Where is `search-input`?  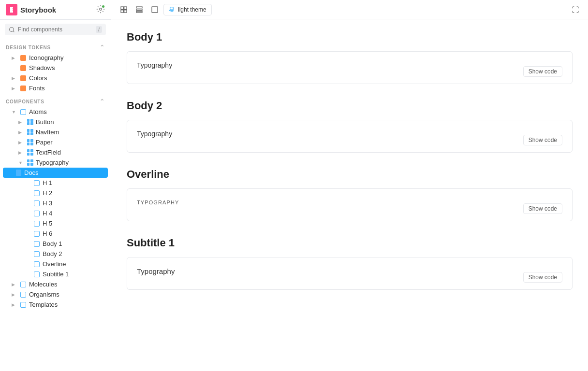
search-input is located at coordinates (55, 29).